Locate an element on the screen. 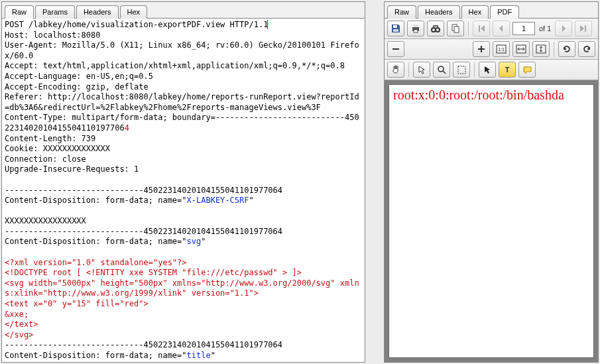 The image size is (600, 364). tab-params: Params is located at coordinates (55, 12).